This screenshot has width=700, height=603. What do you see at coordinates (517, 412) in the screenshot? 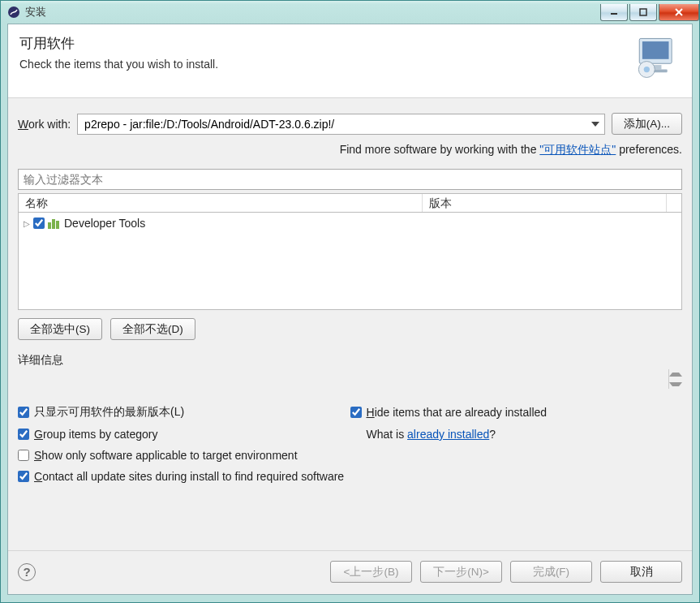
I see `opt-hide-installed: Hide items that are already installed` at bounding box center [517, 412].